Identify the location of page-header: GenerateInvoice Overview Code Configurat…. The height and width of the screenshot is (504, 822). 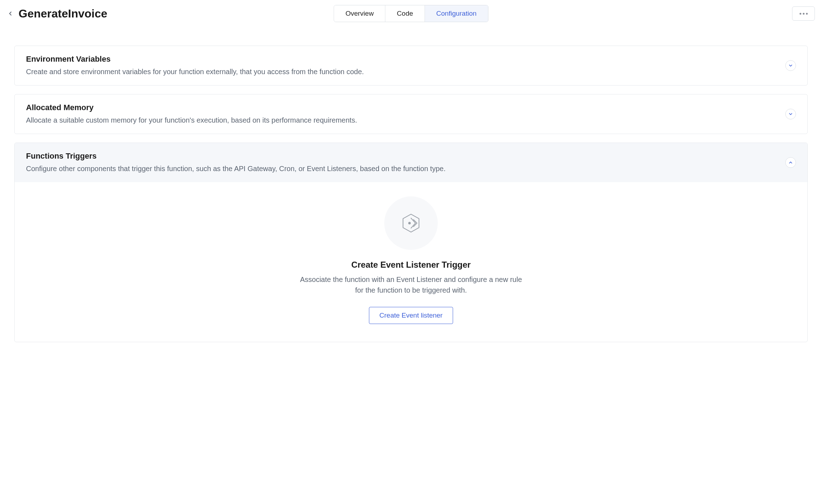
(411, 14).